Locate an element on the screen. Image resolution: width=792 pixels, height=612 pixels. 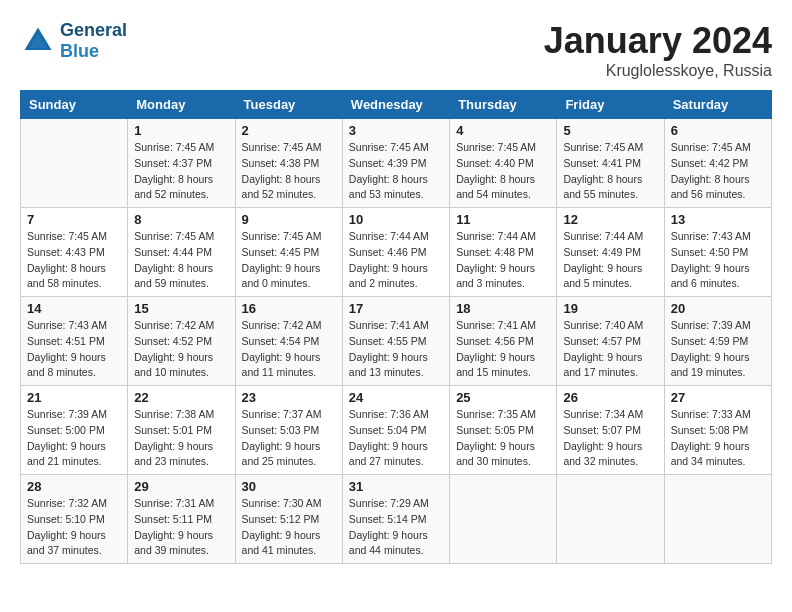
logo-icon is located at coordinates (38, 41).